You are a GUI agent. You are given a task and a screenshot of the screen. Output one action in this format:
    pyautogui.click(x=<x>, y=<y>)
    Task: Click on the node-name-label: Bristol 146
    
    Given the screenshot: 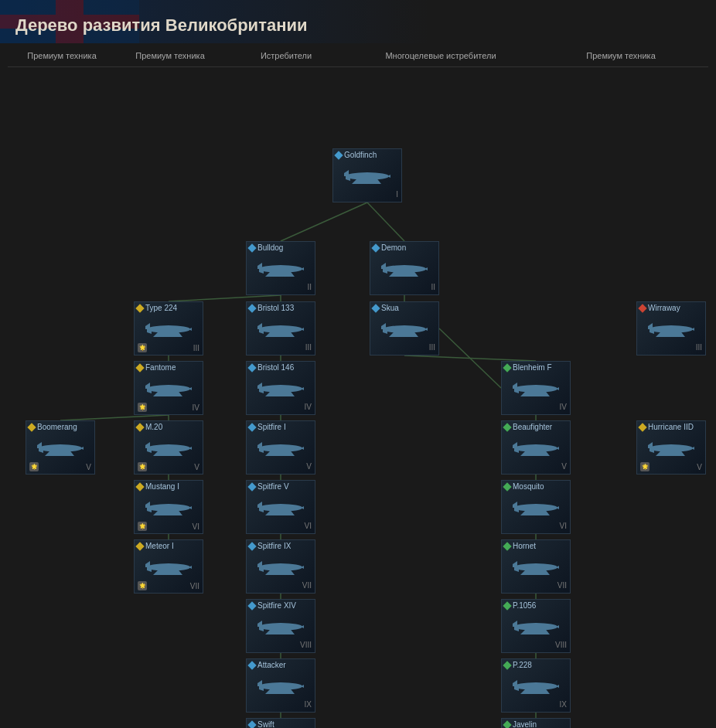 What is the action you would take?
    pyautogui.click(x=275, y=368)
    